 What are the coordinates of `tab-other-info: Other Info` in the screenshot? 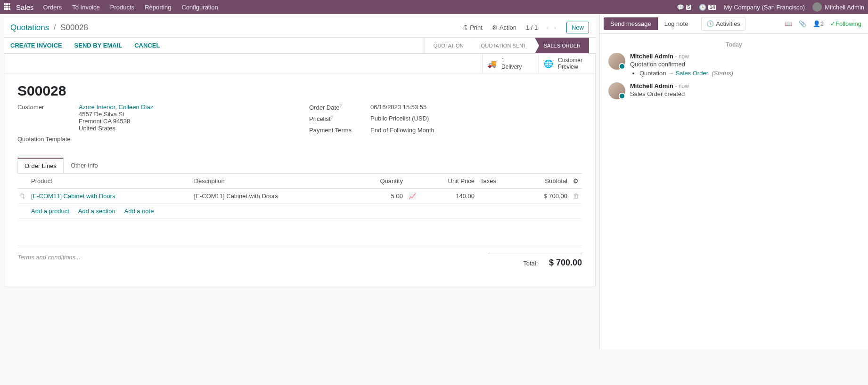 It's located at (84, 166).